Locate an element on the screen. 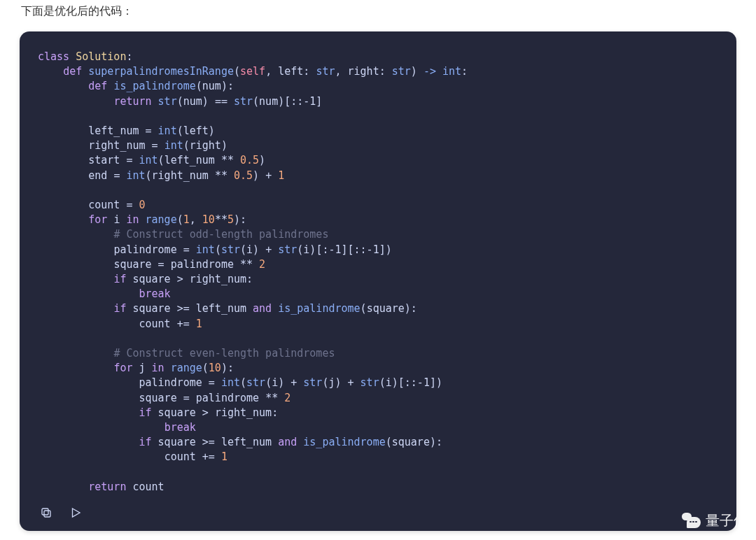 This screenshot has width=756, height=540. type: int is located at coordinates (452, 71).